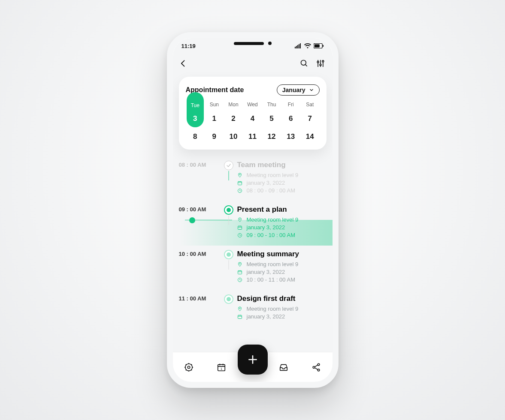 This screenshot has height=420, width=505. Describe the element at coordinates (189, 367) in the screenshot. I see `gear-icon` at that location.